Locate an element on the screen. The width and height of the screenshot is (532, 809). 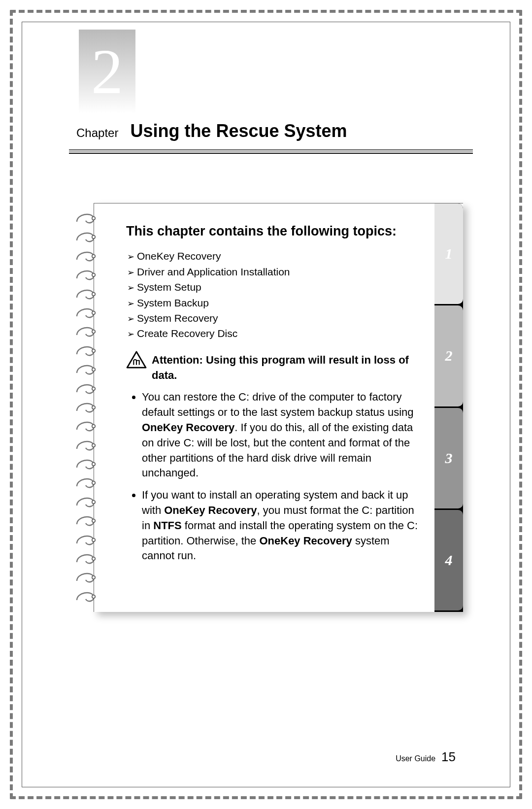
body-bullets: You can restore the C: drive of the comp… is located at coordinates (272, 477).